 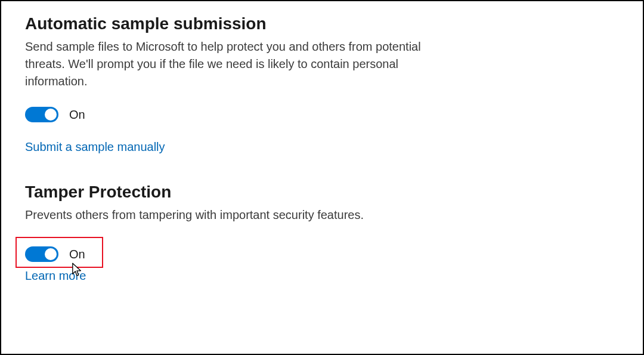 What do you see at coordinates (42, 254) in the screenshot?
I see `tamper-protection-toggle` at bounding box center [42, 254].